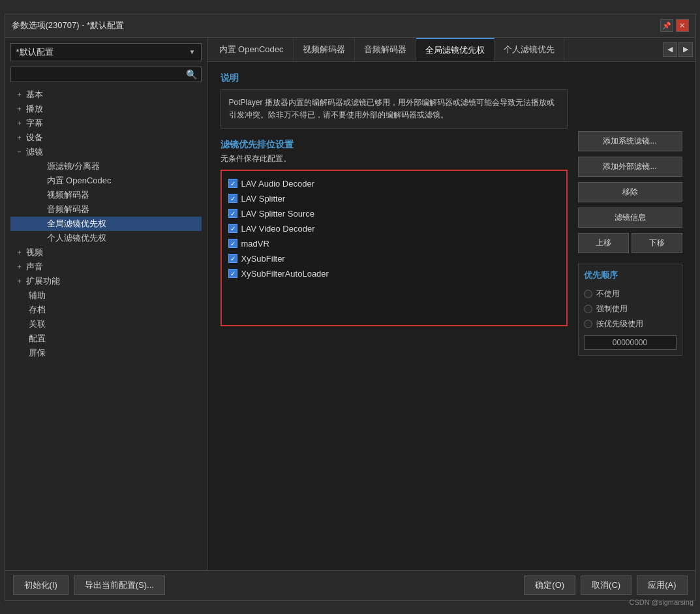  Describe the element at coordinates (35, 152) in the screenshot. I see `tree-label-filter: 滤镜` at that location.